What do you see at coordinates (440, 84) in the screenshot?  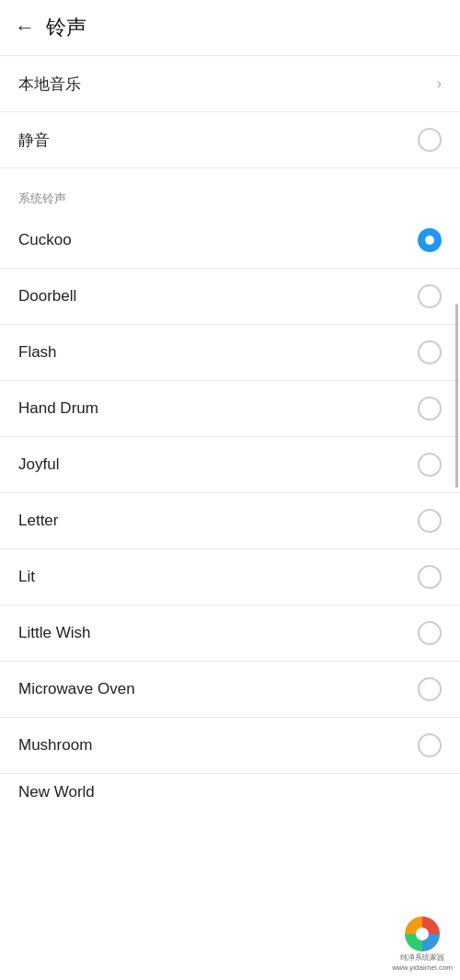 I see `chevron-right-icon: ›` at bounding box center [440, 84].